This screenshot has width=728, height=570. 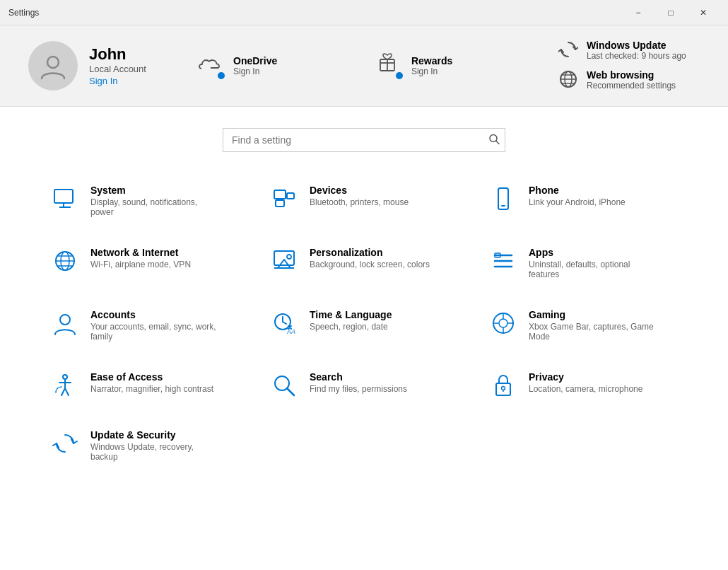 I want to click on phone-icon, so click(x=503, y=199).